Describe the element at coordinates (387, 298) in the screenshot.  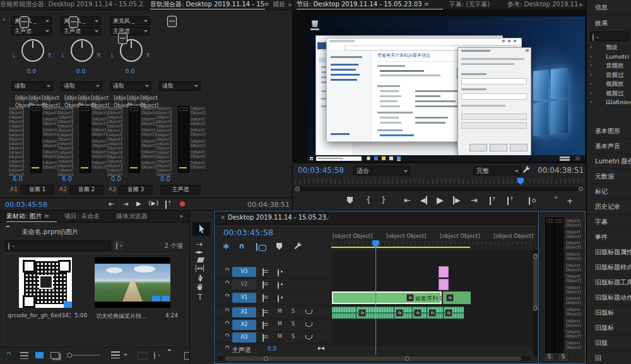
I see `clip-nested-sequence: fx 嵌套序列 0` at that location.